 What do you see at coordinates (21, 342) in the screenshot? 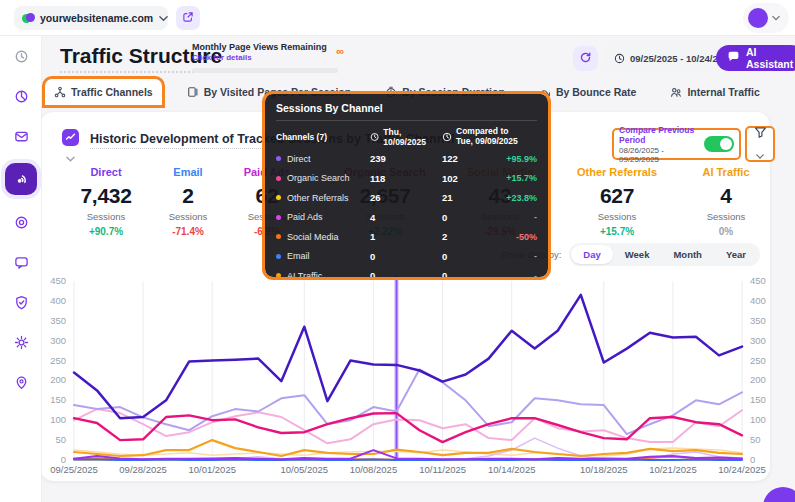
I see `sidebar-item-gear` at bounding box center [21, 342].